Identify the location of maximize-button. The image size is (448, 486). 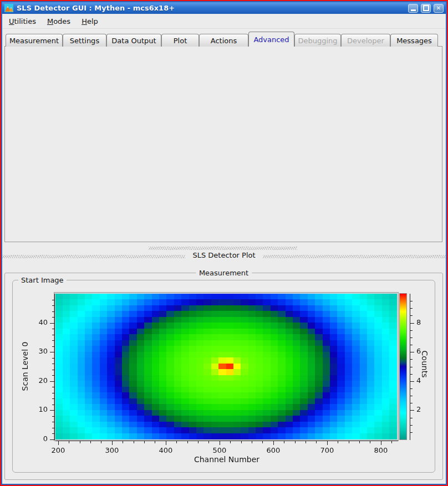
(426, 8).